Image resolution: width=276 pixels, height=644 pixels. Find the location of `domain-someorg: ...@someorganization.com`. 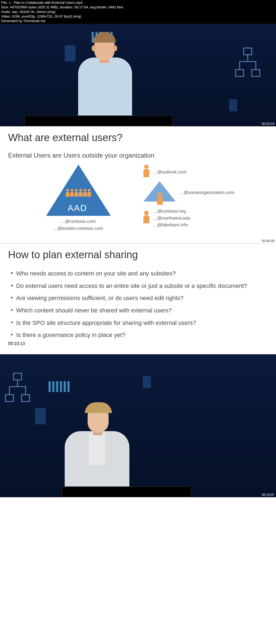

domain-someorg: ...@someorganization.com is located at coordinates (207, 193).